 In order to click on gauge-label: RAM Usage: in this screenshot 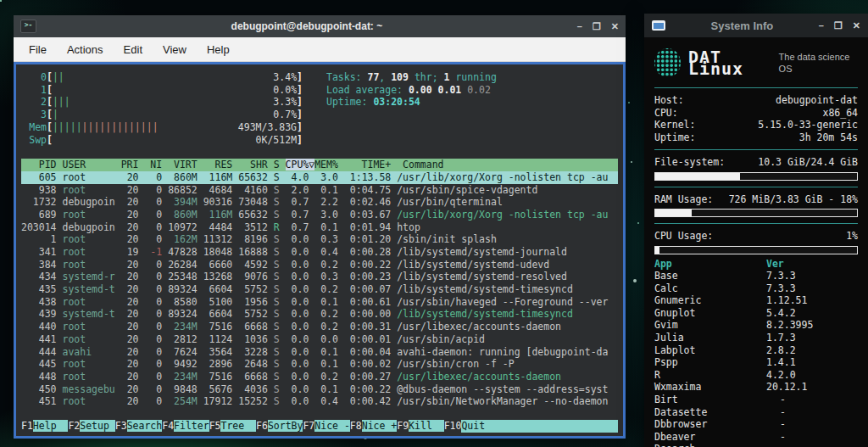, I will do `click(683, 200)`.